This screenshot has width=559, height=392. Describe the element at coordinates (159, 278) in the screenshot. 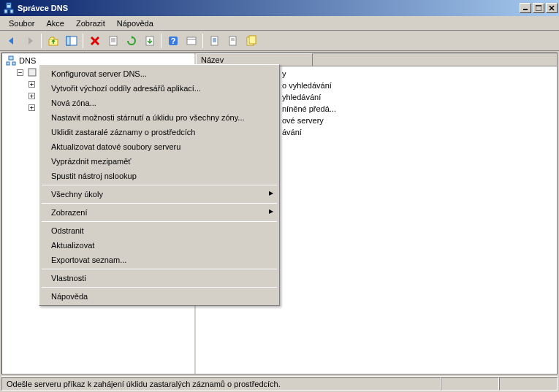

I see `ctx-properties: Vlastnosti` at that location.